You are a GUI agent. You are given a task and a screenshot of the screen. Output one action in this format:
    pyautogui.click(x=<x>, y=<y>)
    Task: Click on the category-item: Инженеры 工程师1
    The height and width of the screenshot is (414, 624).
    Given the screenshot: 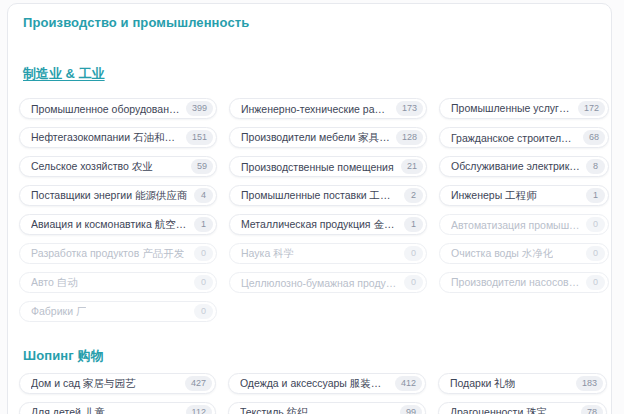 What is the action you would take?
    pyautogui.click(x=524, y=196)
    